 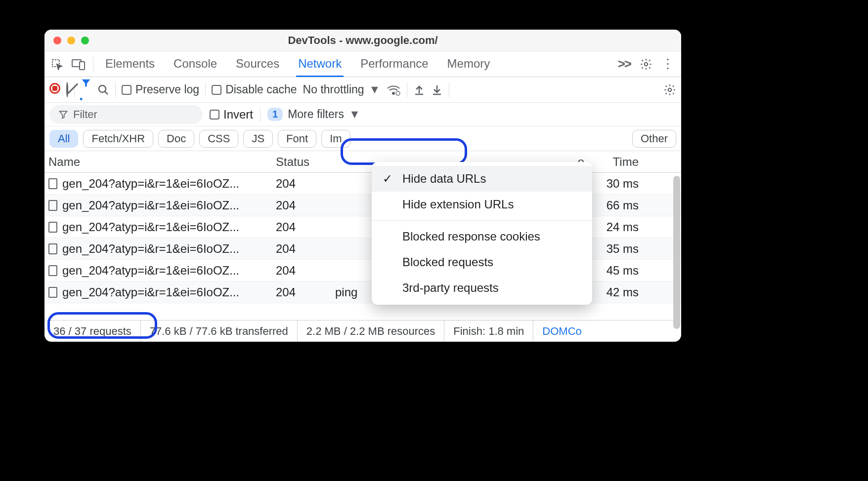 I want to click on inspect-element-icon, so click(x=57, y=64).